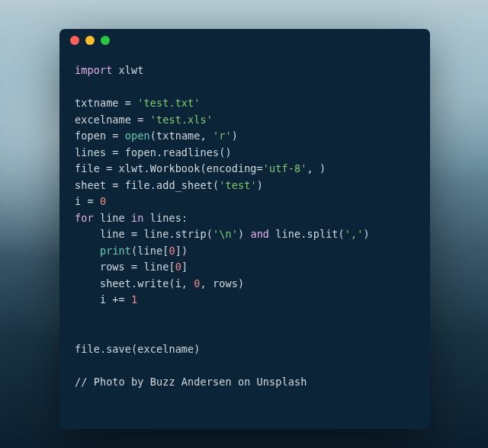 This screenshot has width=488, height=448. I want to click on code-token: line = line.strip(, so click(143, 234).